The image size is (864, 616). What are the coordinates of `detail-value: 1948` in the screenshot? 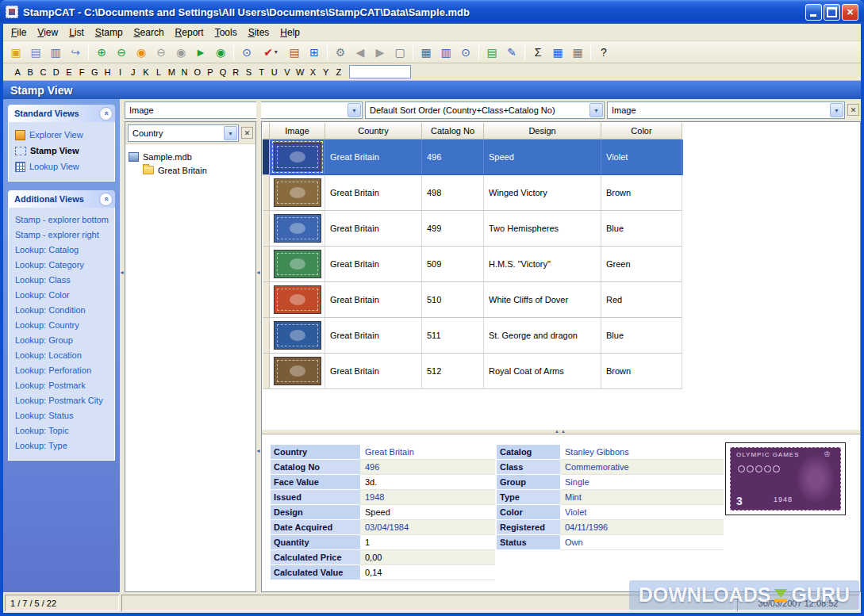 It's located at (428, 498).